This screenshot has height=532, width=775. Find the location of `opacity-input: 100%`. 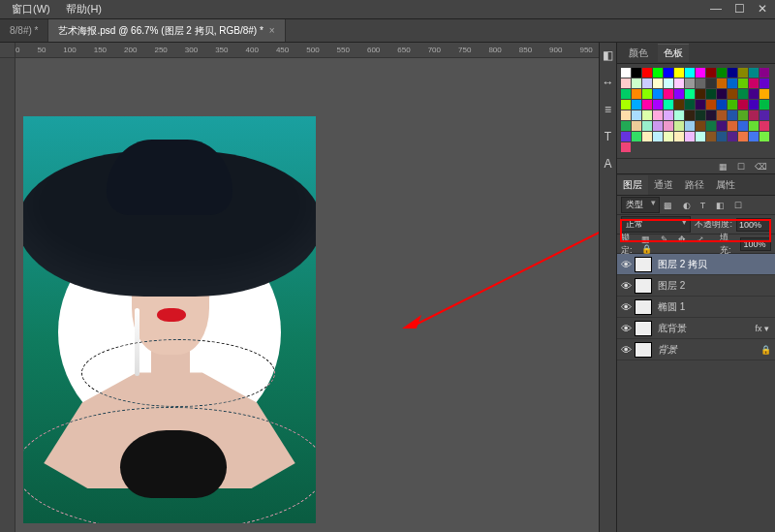

opacity-input: 100% is located at coordinates (754, 225).